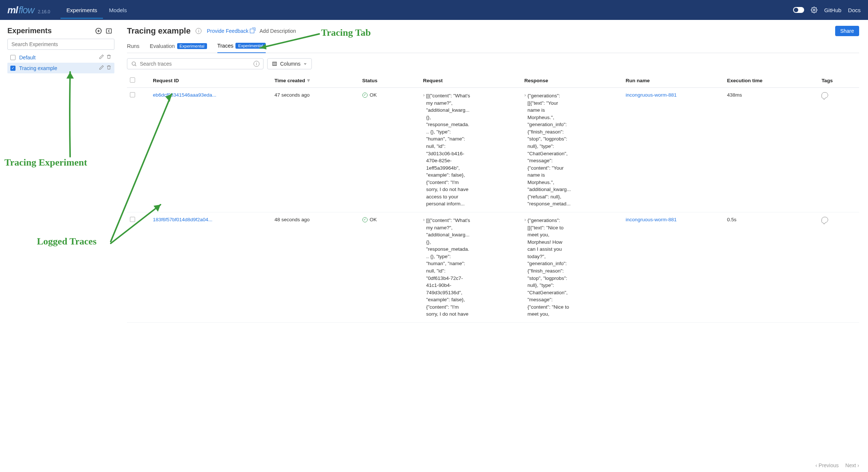 This screenshot has width=868, height=472. What do you see at coordinates (278, 31) in the screenshot?
I see `add-description-button: Add Description` at bounding box center [278, 31].